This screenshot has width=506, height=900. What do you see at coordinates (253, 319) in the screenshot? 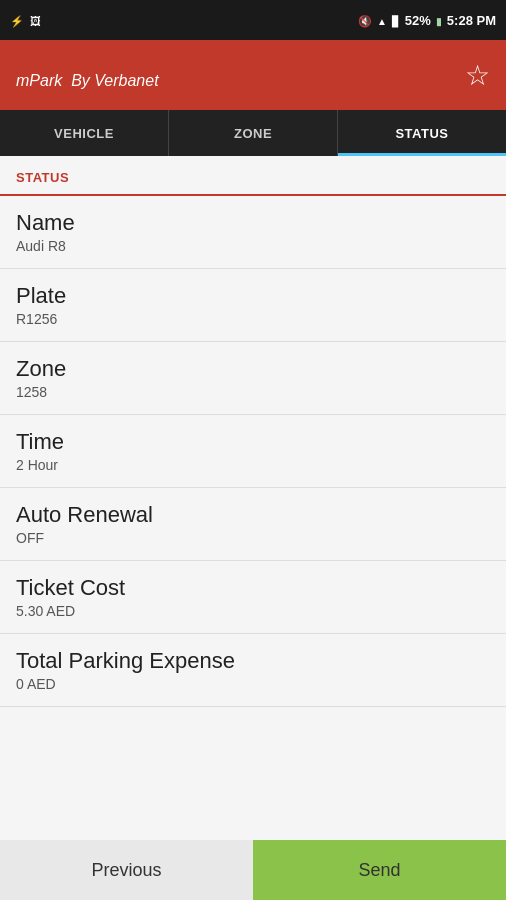
I see `field-plate-value: R1256` at bounding box center [253, 319].